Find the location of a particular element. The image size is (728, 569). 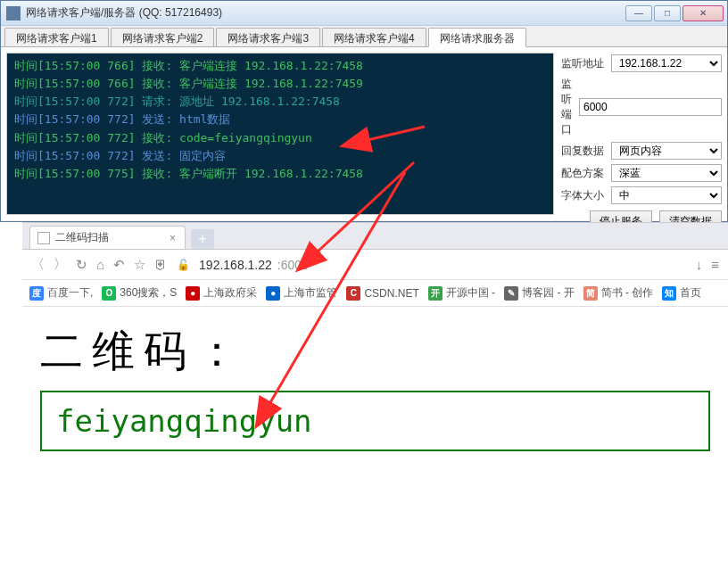

bookmark-label: 百度一下, is located at coordinates (70, 293).